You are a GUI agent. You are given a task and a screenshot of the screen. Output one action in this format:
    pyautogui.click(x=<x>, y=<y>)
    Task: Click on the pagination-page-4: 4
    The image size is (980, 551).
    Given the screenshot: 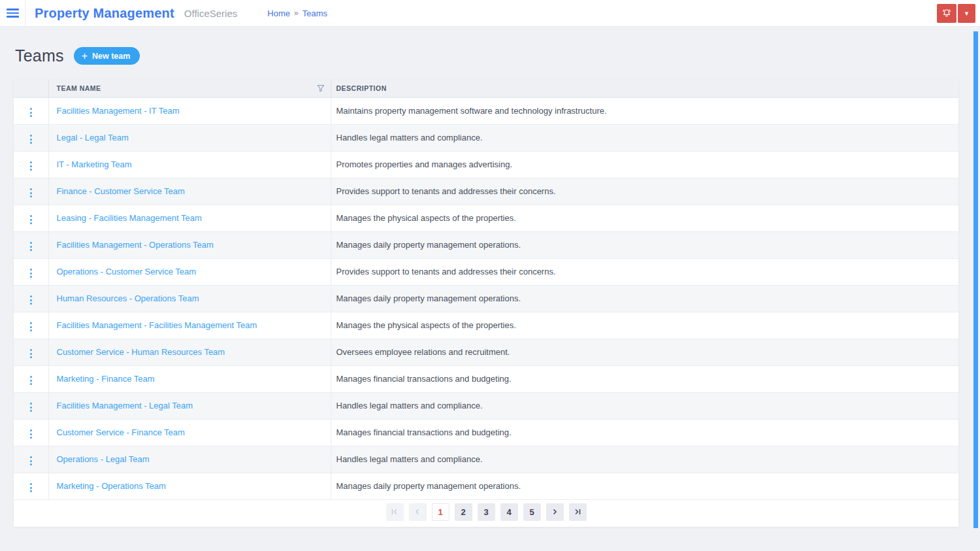 What is the action you would take?
    pyautogui.click(x=510, y=512)
    